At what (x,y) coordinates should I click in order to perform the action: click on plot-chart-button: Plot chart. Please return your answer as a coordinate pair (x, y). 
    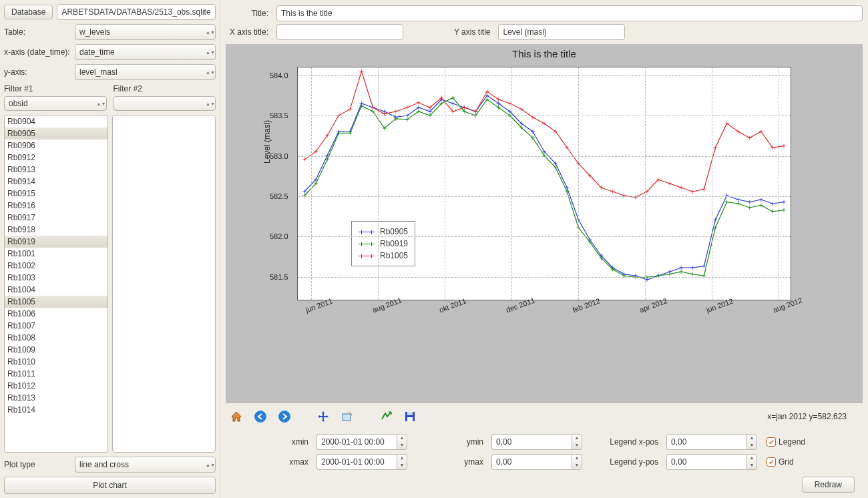
    Looking at the image, I should click on (110, 485).